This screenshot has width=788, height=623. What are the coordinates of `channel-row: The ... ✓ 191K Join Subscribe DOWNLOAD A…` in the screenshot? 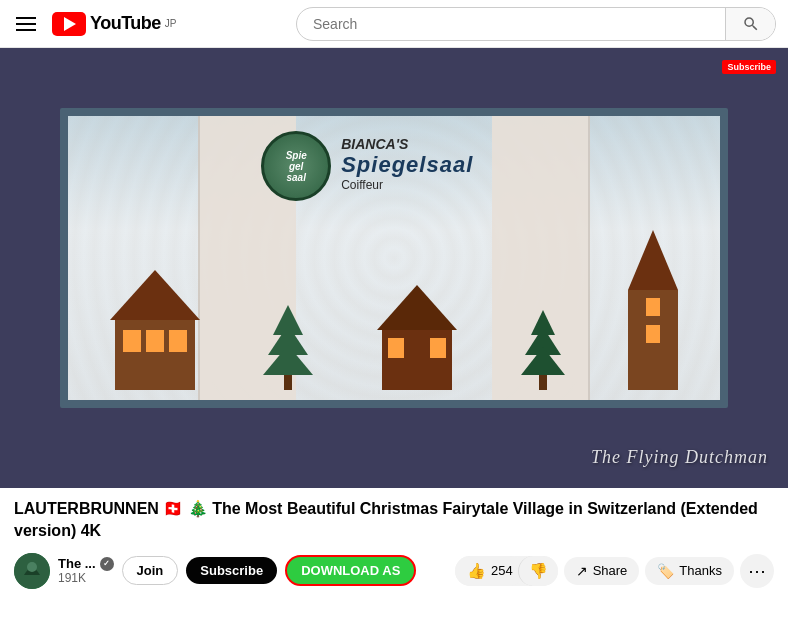 It's located at (394, 571).